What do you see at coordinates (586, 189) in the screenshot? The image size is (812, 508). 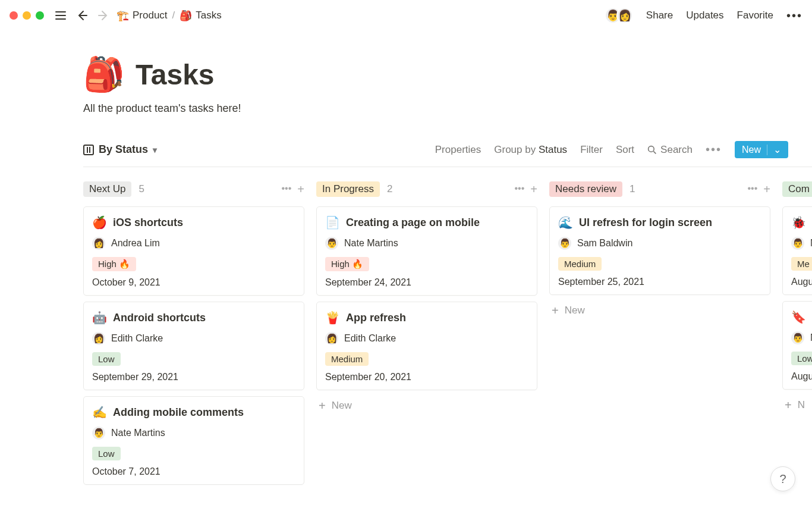 I see `column-tag: Needs review` at bounding box center [586, 189].